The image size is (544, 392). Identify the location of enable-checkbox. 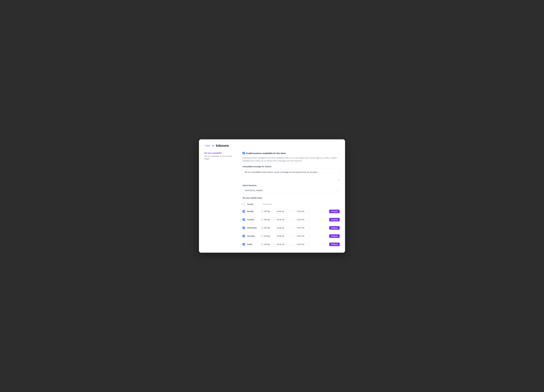
(244, 153).